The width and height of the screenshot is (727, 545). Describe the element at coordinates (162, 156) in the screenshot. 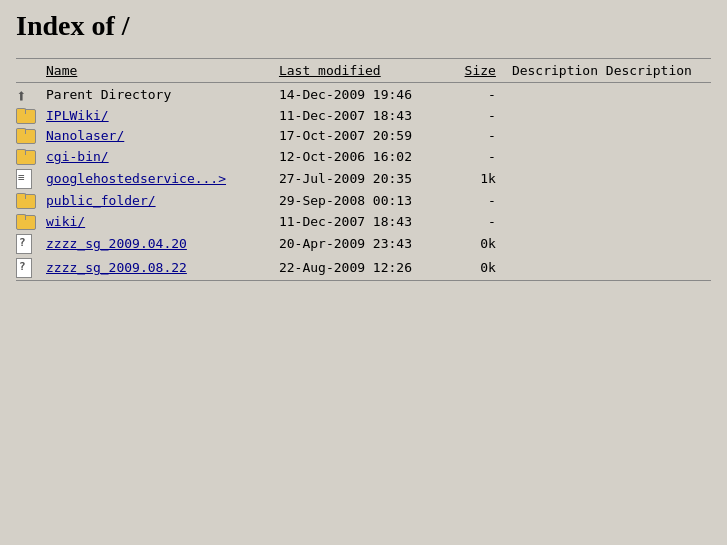

I see `file-name-cell: cgi-bin/` at that location.